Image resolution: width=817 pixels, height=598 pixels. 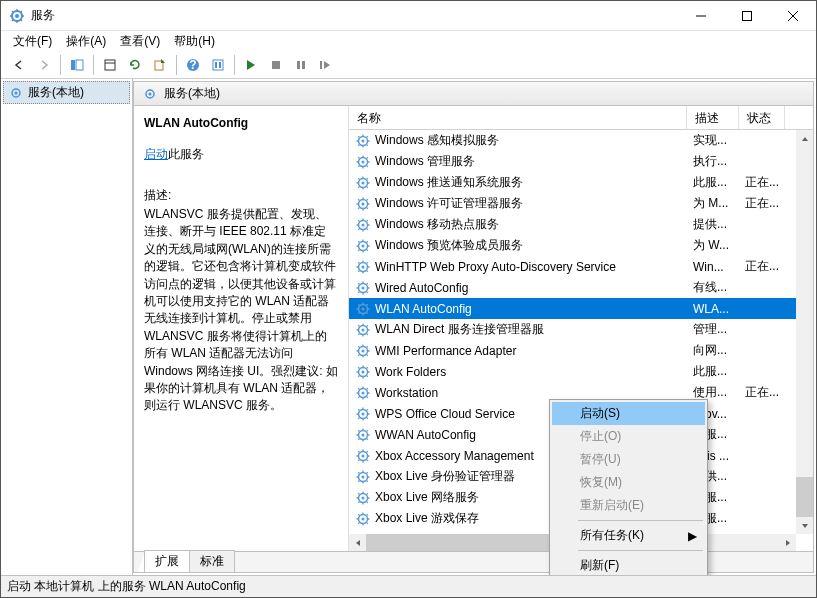 I want to click on table-row: Wired AutoConfig有线..., so click(x=581, y=288).